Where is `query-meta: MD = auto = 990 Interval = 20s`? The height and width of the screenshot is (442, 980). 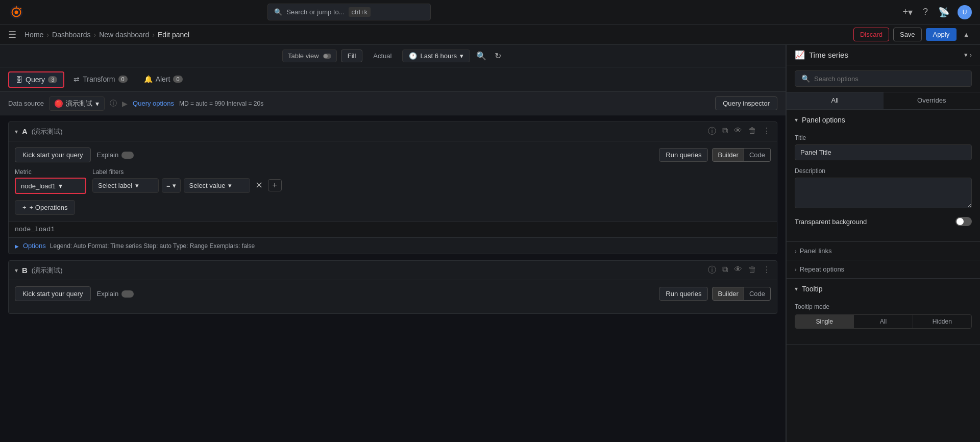
query-meta: MD = auto = 990 Interval = 20s is located at coordinates (222, 104).